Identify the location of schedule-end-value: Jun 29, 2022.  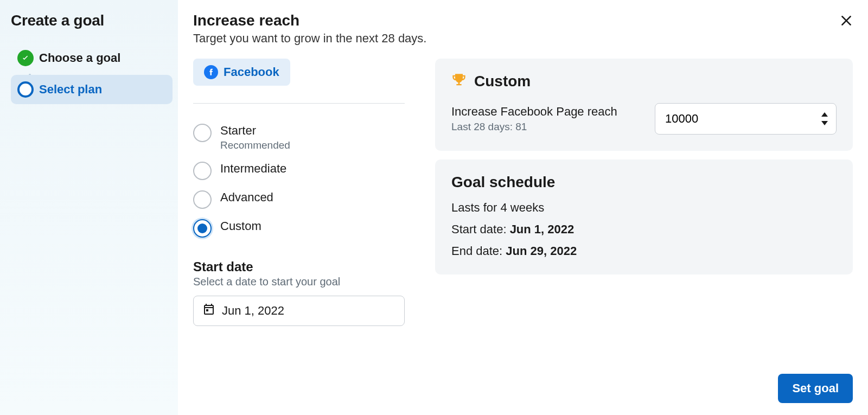
(541, 251).